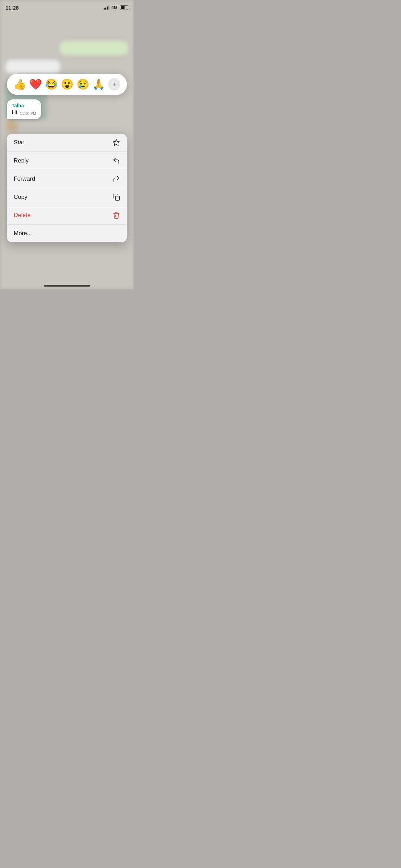  Describe the element at coordinates (67, 179) in the screenshot. I see `menu-item-forward: Forward` at that location.